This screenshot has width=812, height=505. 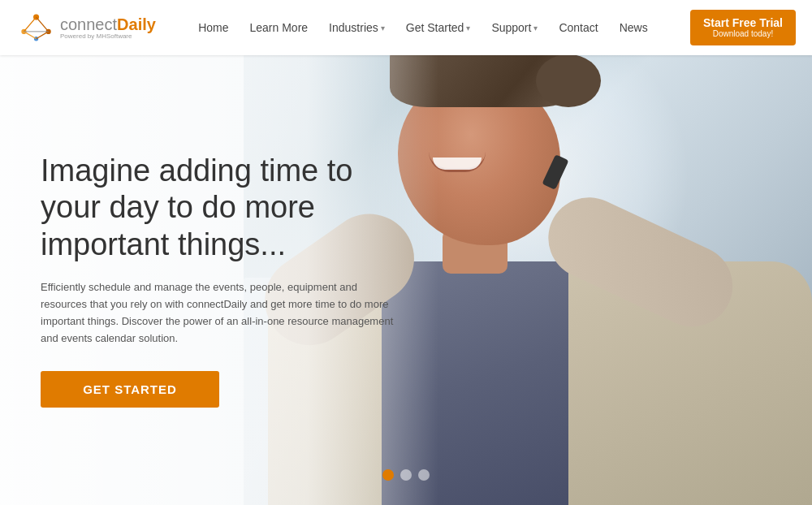 What do you see at coordinates (130, 390) in the screenshot?
I see `hero-cta-button: GET STARTED` at bounding box center [130, 390].